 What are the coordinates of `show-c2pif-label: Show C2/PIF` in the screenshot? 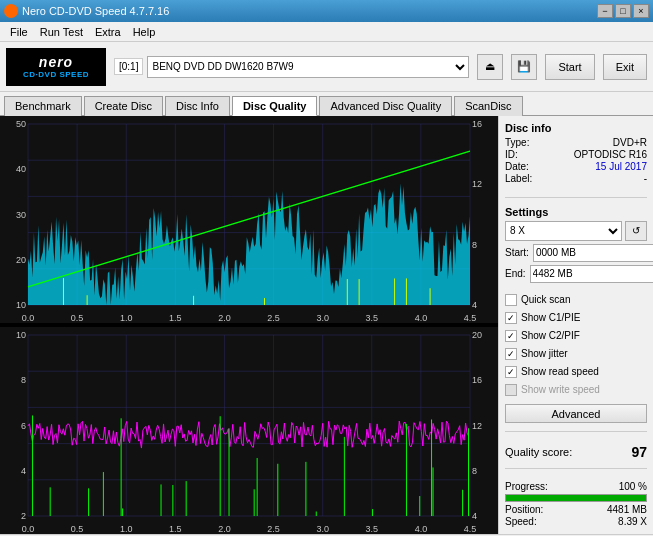 It's located at (550, 336).